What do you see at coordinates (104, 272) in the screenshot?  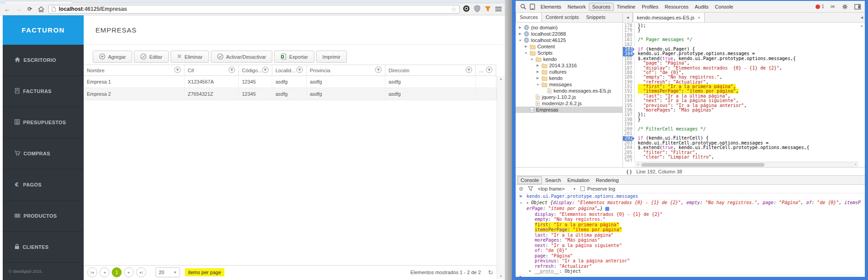 I see `pager-previous-button: ◂` at bounding box center [104, 272].